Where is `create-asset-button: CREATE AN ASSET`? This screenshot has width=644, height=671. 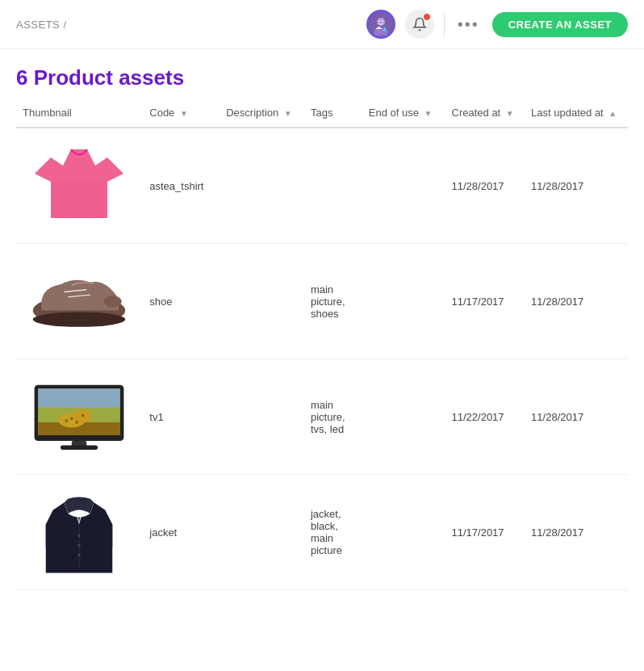 create-asset-button: CREATE AN ASSET is located at coordinates (560, 24).